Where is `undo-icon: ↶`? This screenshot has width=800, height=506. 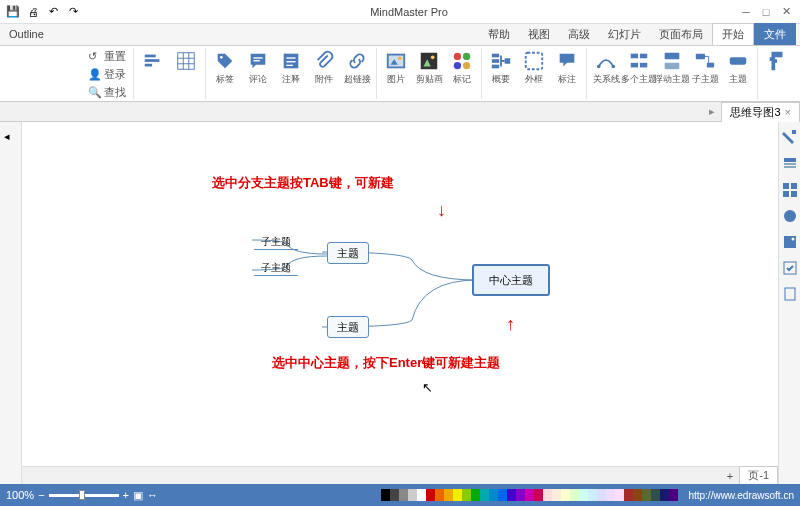
undo-icon: ↶ is located at coordinates (53, 12).